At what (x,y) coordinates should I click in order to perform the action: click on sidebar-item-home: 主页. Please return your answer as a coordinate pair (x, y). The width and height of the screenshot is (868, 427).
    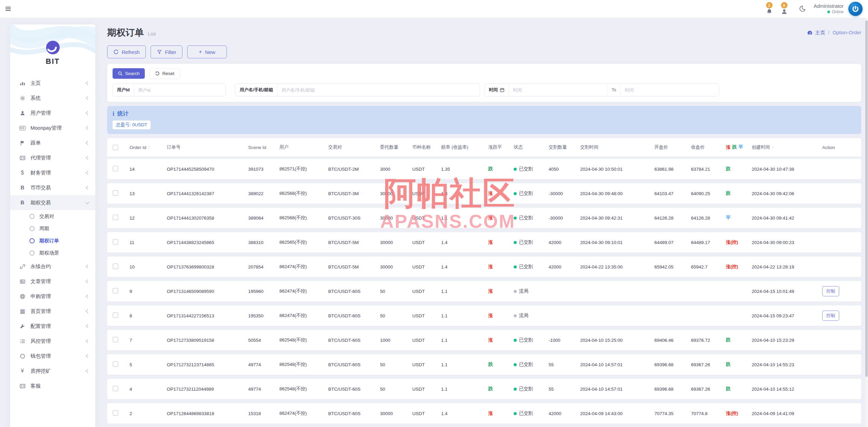
    Looking at the image, I should click on (53, 83).